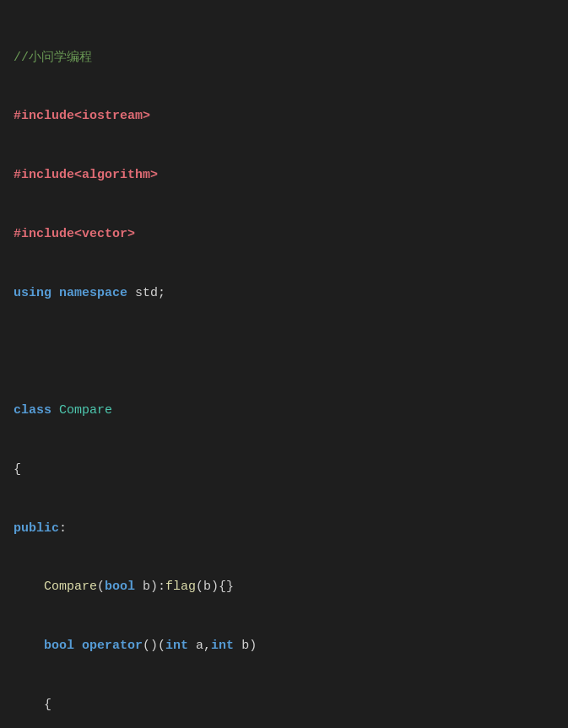 The width and height of the screenshot is (568, 728). Describe the element at coordinates (284, 235) in the screenshot. I see `line-4: #include<vector>` at that location.